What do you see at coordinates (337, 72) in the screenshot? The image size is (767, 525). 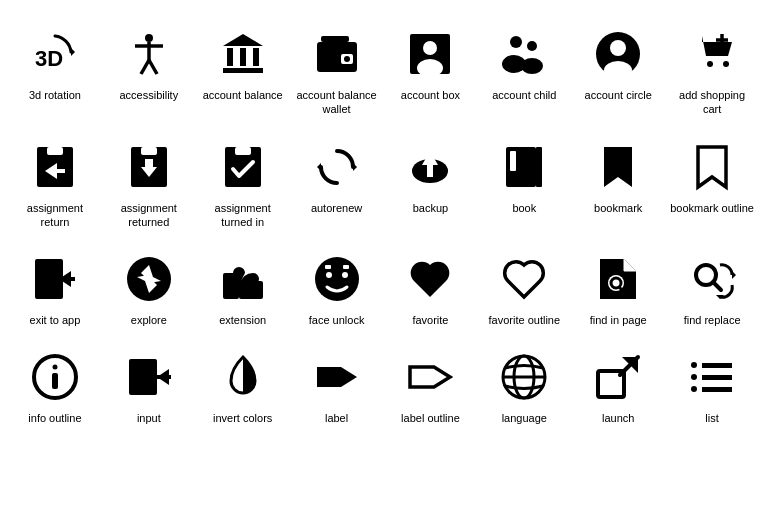 I see `icon-cell-account-balance-wallet: account balance wallet` at bounding box center [337, 72].